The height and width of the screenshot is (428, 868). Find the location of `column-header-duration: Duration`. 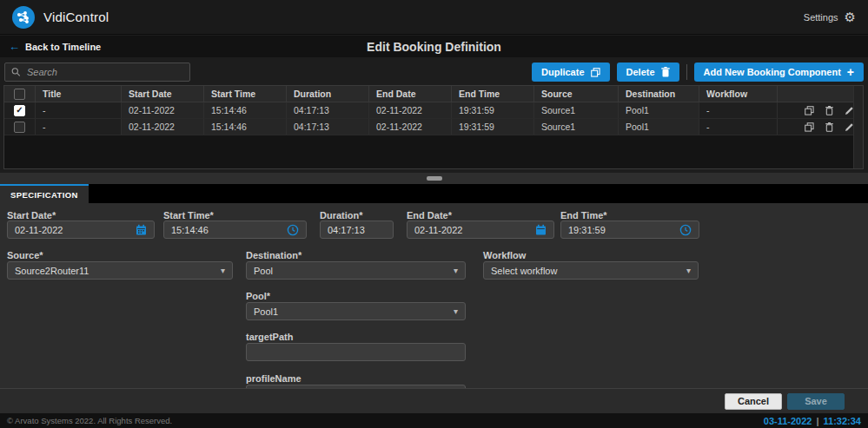

column-header-duration: Duration is located at coordinates (328, 94).